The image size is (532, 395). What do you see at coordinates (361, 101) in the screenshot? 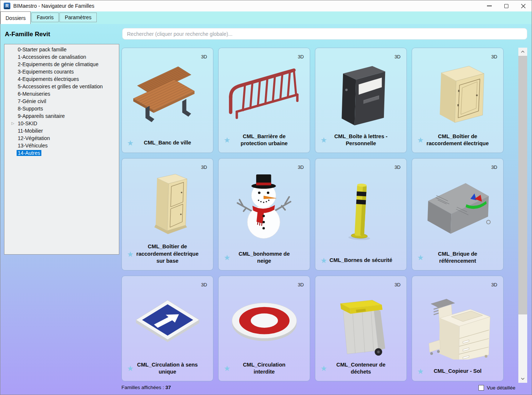
I see `family-card-boite-a-lettres: 3D ★CML_Boîte à lettres - Personnelle` at bounding box center [361, 101].